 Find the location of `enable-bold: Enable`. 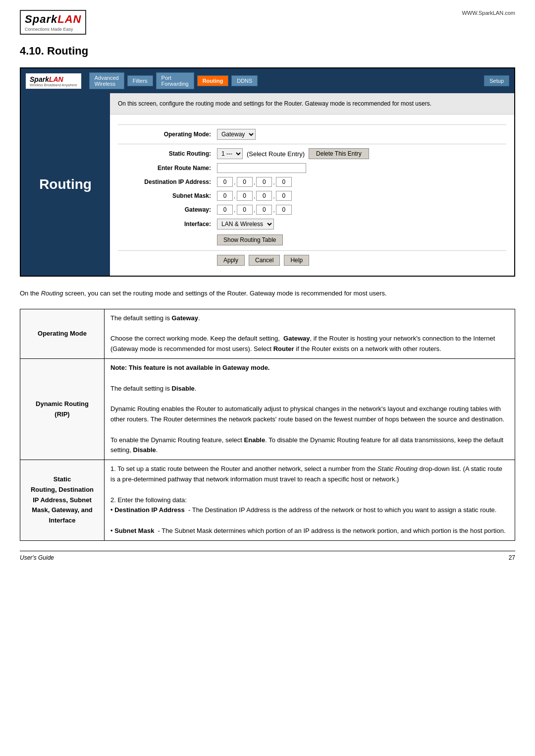

enable-bold: Enable is located at coordinates (255, 440).